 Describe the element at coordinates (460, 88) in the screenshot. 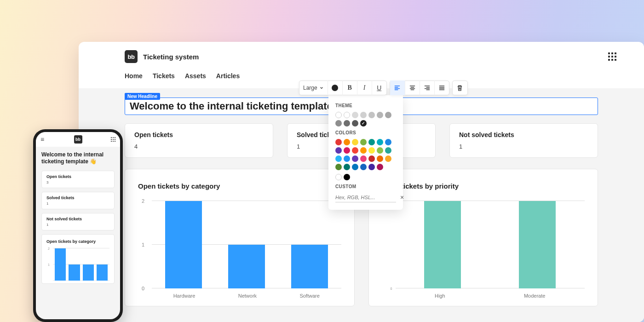

I see `trash-icon` at that location.